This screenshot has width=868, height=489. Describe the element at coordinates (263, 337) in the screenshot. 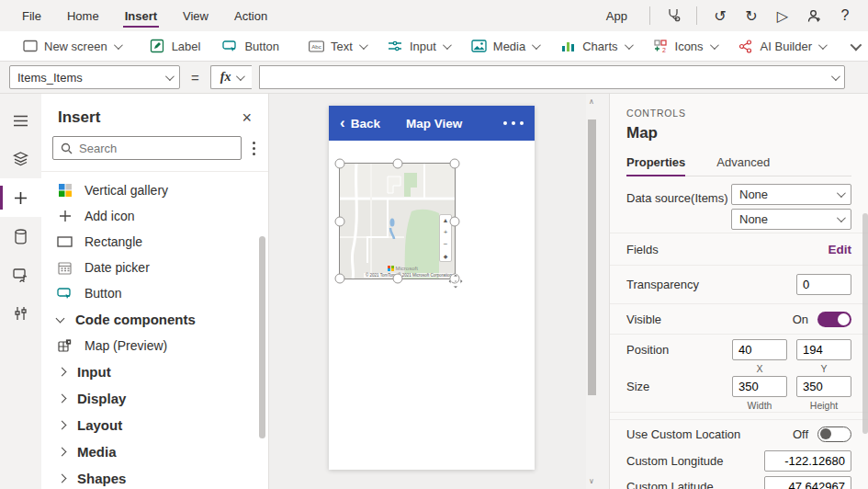

I see `insert-panel-scrollbar` at that location.